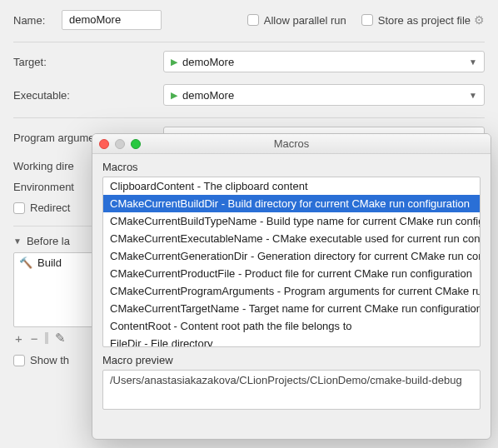  What do you see at coordinates (291, 187) in the screenshot?
I see `macro-item: ClipboardContent - The clipboard content` at bounding box center [291, 187].